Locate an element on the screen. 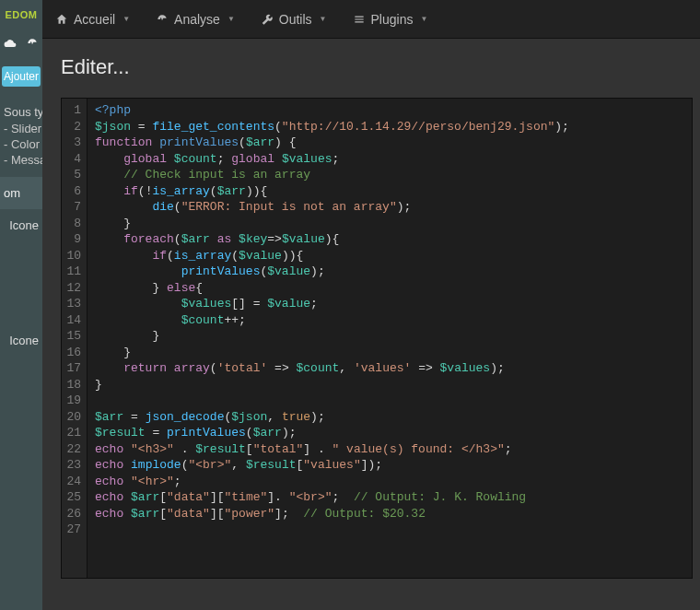  line-number: 5 is located at coordinates (72, 175).